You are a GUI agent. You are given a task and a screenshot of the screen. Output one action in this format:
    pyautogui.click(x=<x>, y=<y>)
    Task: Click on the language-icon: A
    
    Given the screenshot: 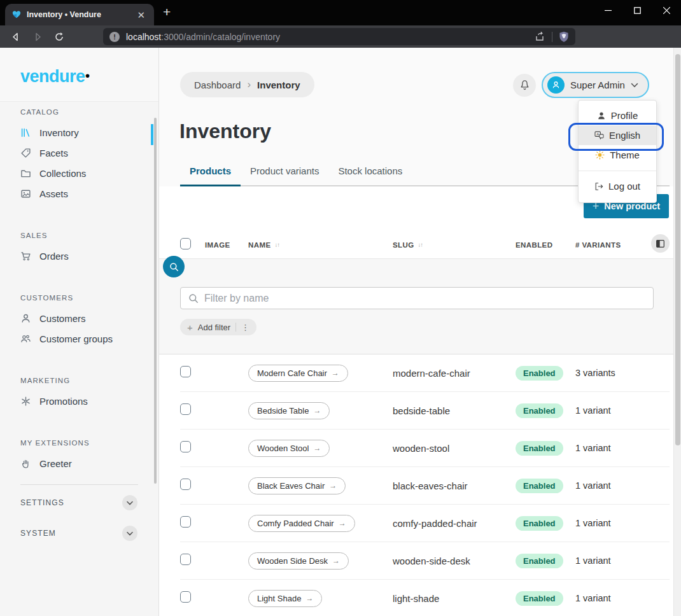 What is the action you would take?
    pyautogui.click(x=600, y=136)
    